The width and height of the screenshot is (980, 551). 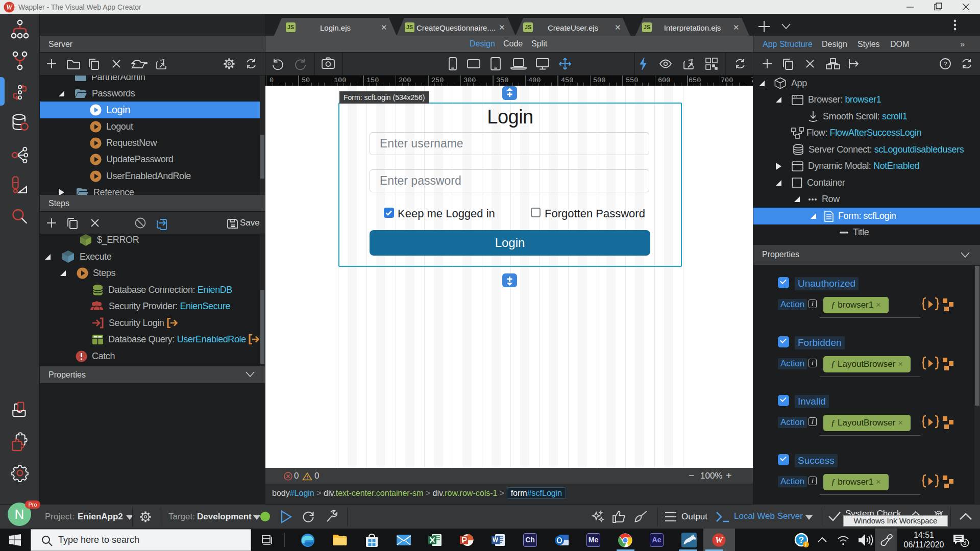 What do you see at coordinates (306, 81) in the screenshot?
I see `svg-text: 50` at bounding box center [306, 81].